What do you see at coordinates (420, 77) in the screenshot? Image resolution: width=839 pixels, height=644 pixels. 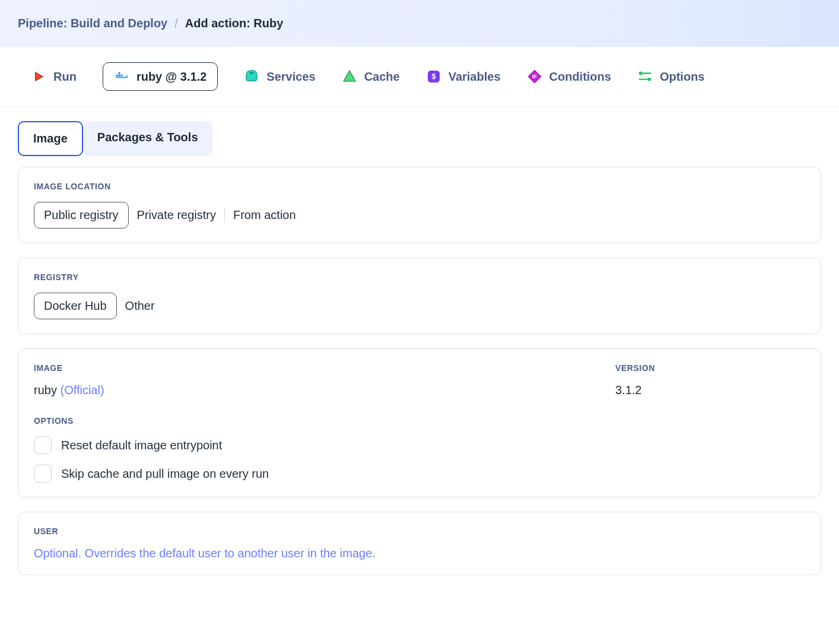 I see `main-tabs: Run ruby @ 3.1.2 Services Cache $ Var` at bounding box center [420, 77].